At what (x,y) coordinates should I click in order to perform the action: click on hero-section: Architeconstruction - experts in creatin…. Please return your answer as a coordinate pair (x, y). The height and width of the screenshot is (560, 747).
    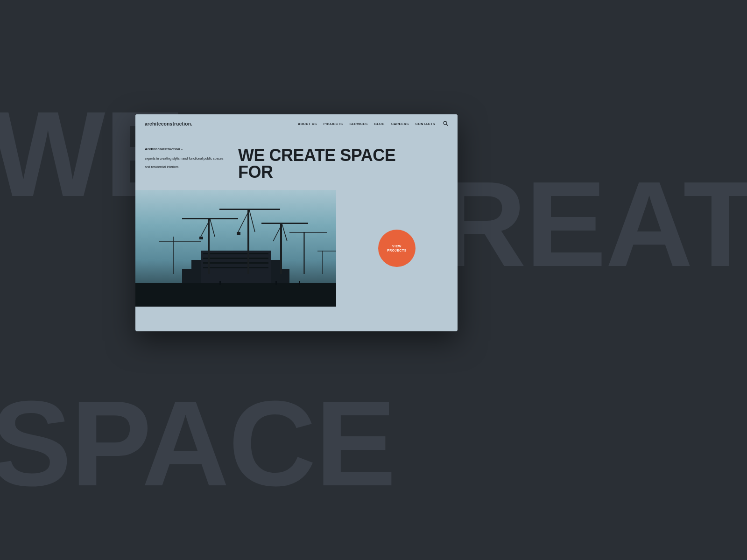
    Looking at the image, I should click on (296, 157).